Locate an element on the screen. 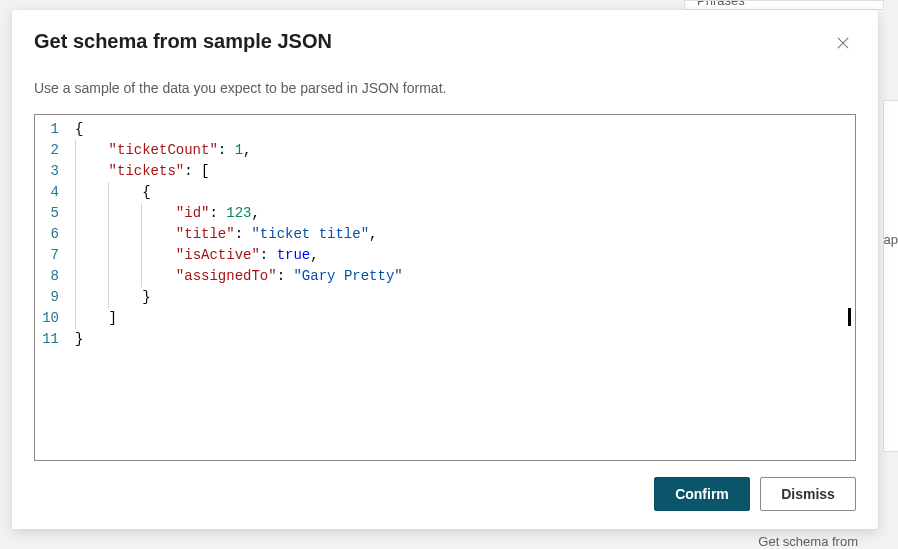  dismiss-button: Dismiss is located at coordinates (808, 494).